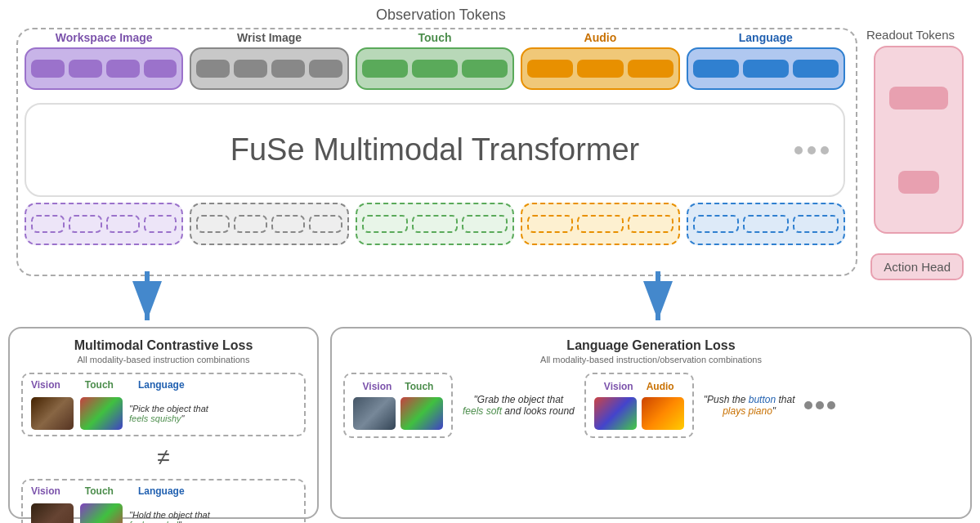  Describe the element at coordinates (435, 64) in the screenshot. I see `modality-touch: Touch` at that location.